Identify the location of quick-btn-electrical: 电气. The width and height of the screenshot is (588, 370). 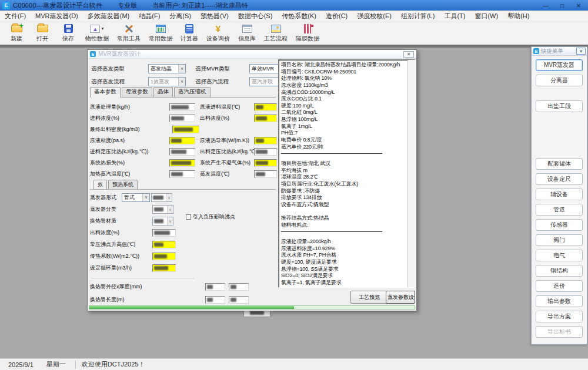
(559, 255).